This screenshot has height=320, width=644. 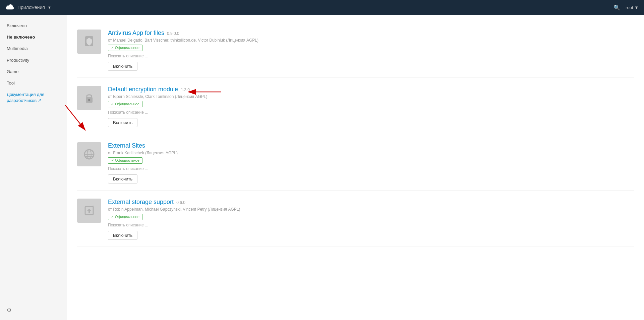 What do you see at coordinates (181, 203) in the screenshot?
I see `external-storage-version: 0.6.0` at bounding box center [181, 203].